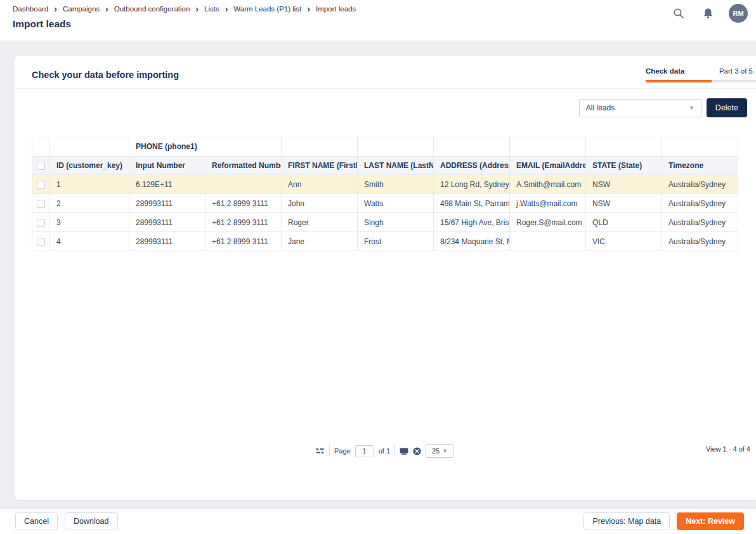 The image size is (756, 534). I want to click on page-size-value: 25, so click(436, 451).